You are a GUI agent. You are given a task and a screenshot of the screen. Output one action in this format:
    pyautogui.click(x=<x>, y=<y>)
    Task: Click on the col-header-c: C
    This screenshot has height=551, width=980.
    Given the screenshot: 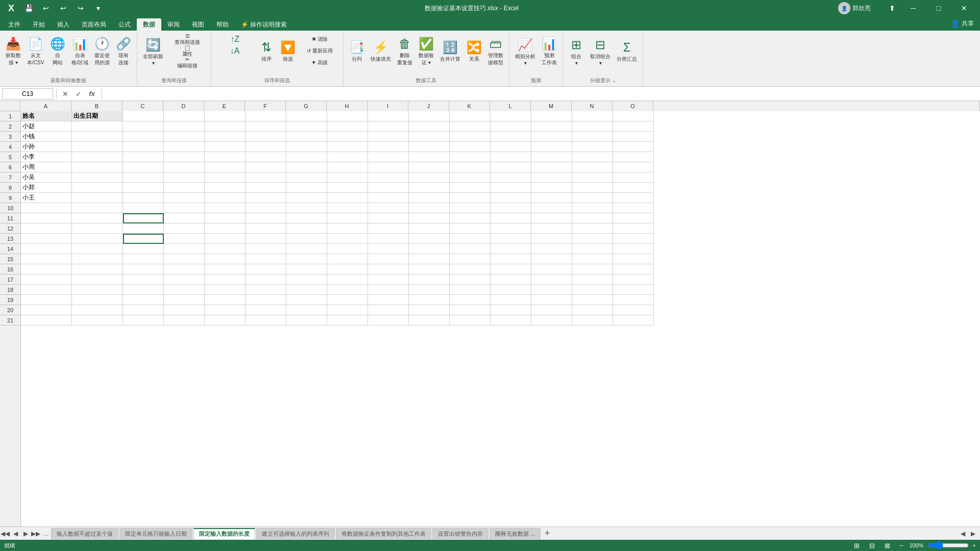 What is the action you would take?
    pyautogui.click(x=143, y=106)
    